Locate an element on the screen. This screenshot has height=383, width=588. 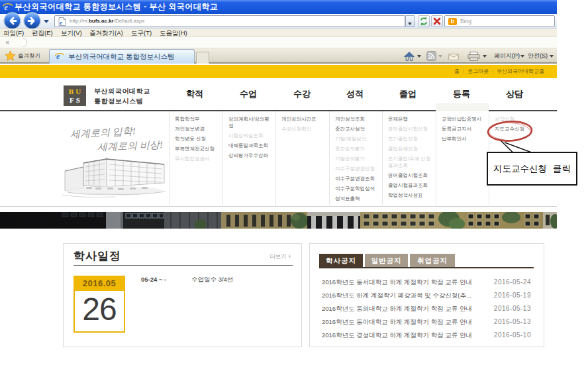
svg-text: e is located at coordinates (61, 23).